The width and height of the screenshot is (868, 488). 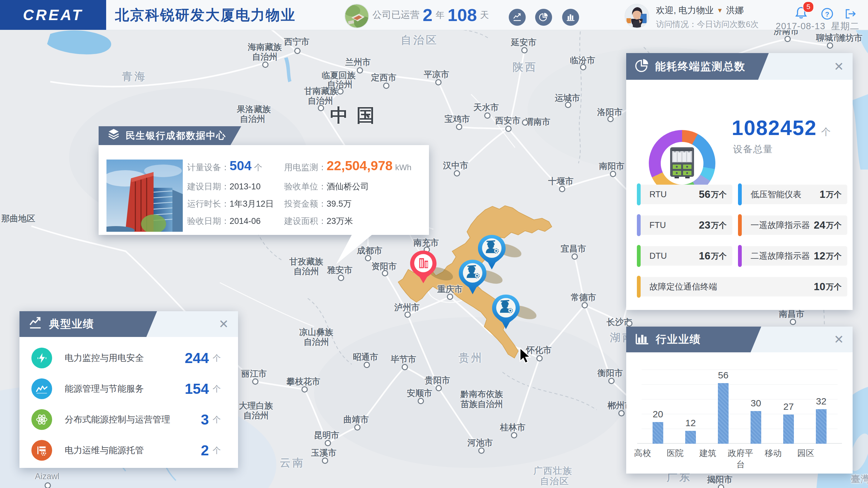 I want to click on lightning-icon, so click(x=42, y=358).